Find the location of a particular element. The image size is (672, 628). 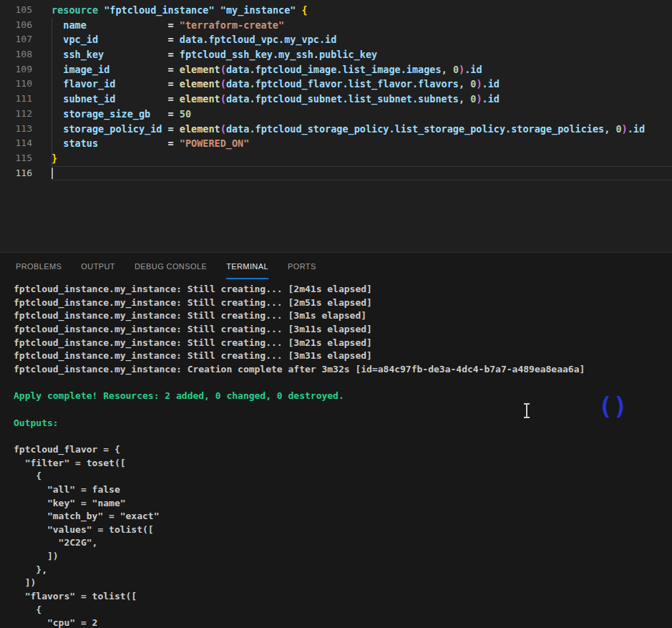

terminal-line: "values" = tolist([ is located at coordinates (343, 530).